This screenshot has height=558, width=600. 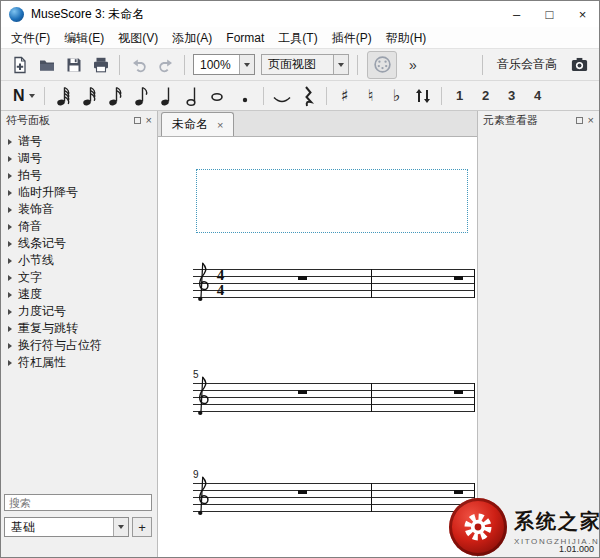 What do you see at coordinates (141, 96) in the screenshot?
I see `note-8th-button` at bounding box center [141, 96].